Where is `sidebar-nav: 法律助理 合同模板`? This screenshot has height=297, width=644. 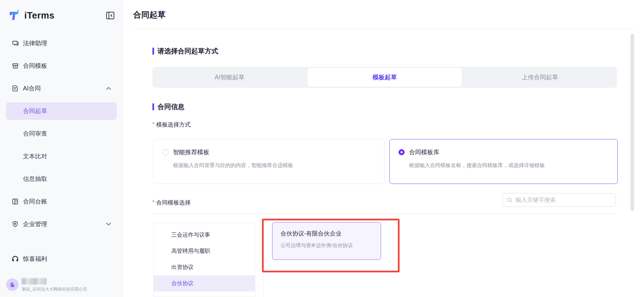 sidebar-nav: 法律助理 合同模板 is located at coordinates (61, 134).